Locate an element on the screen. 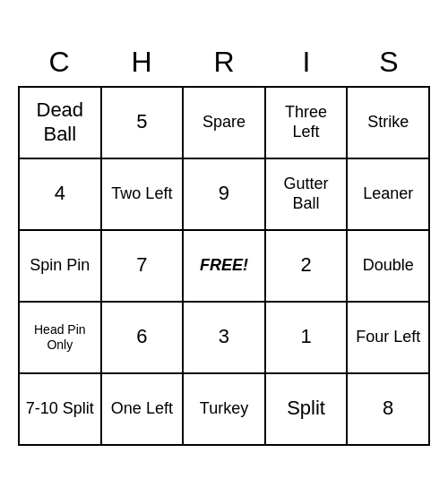 Image resolution: width=448 pixels, height=487 pixels. grid-cell-4-3: Split is located at coordinates (307, 410).